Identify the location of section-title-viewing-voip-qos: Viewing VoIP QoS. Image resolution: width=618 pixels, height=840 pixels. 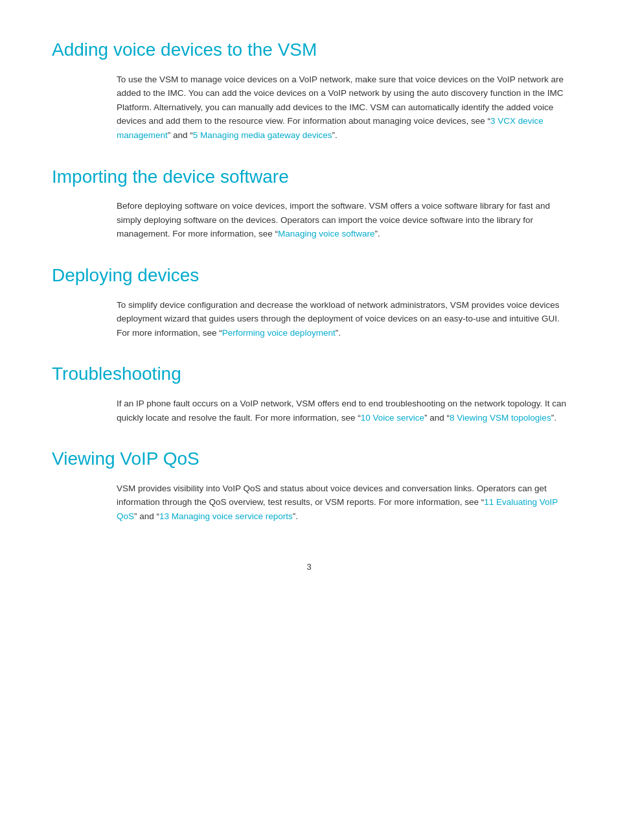
(309, 459).